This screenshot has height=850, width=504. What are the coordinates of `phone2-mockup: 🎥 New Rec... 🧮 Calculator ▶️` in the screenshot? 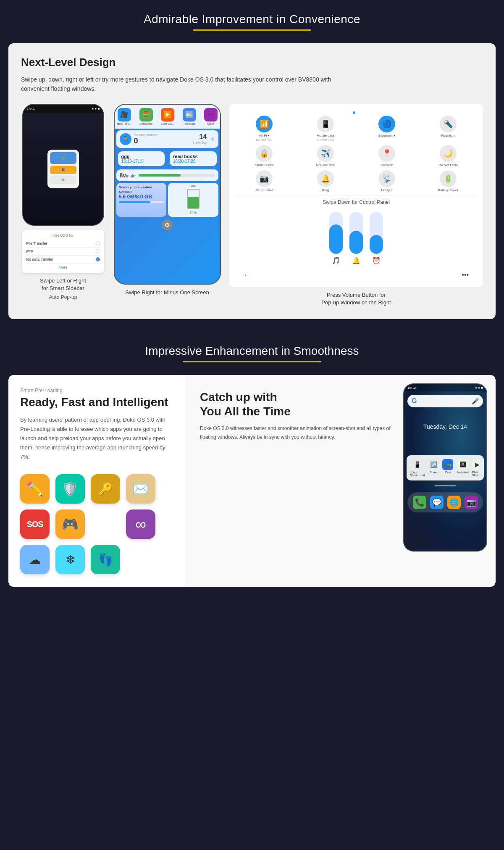 It's located at (167, 200).